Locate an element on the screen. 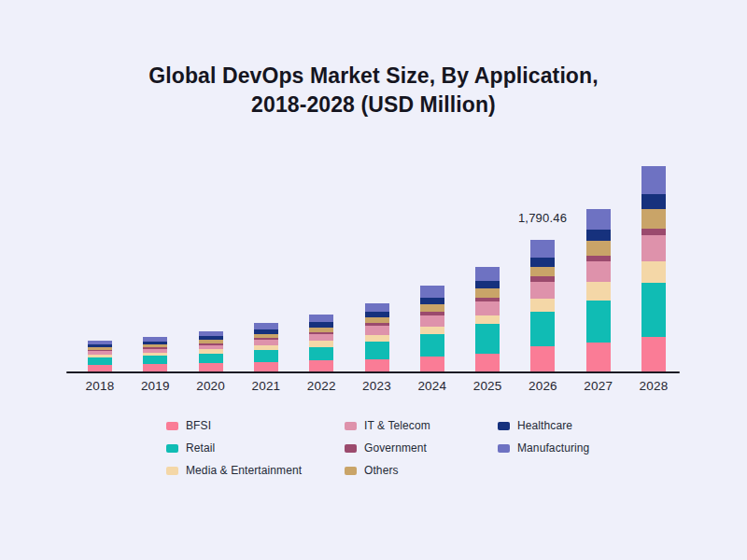  legend-item-bfsi: BFSI is located at coordinates (233, 426).